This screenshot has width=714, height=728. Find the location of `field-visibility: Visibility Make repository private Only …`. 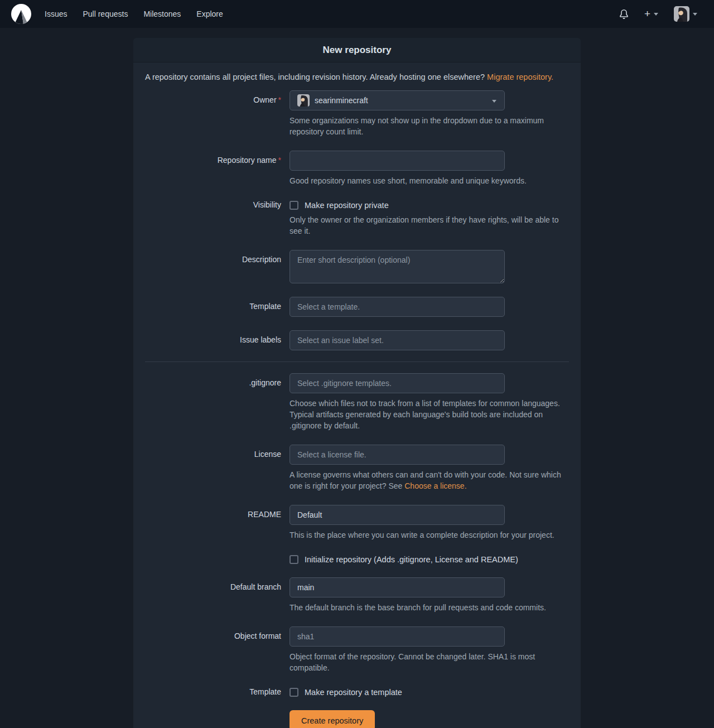

field-visibility: Visibility Make repository private Only … is located at coordinates (357, 218).